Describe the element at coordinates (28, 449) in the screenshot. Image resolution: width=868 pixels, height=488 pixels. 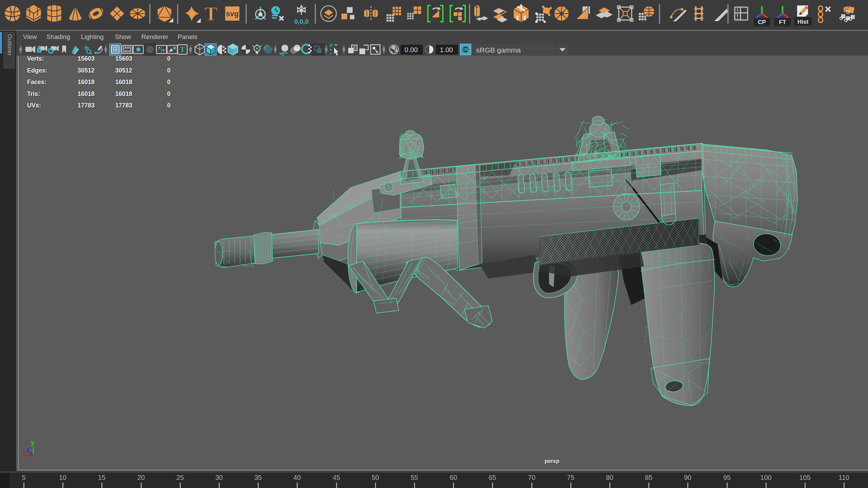
I see `svg-text: z` at that location.